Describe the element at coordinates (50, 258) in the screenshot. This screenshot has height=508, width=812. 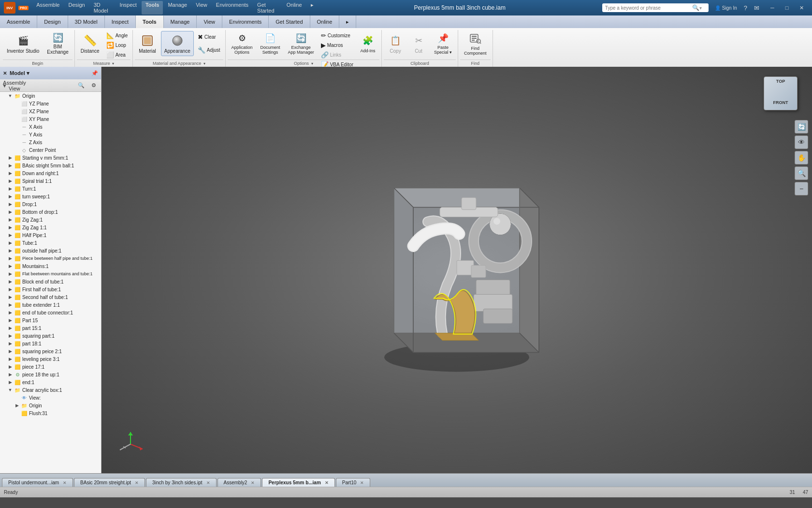
I see `tree-node-piece-btw: ▶ 🟨 Piece beetween half pipe and tube:1` at that location.